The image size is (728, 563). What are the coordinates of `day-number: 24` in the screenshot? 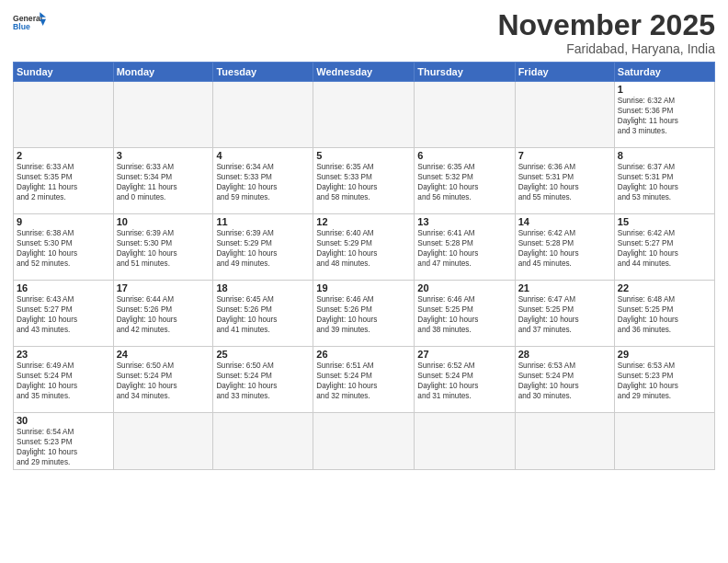 It's located at (164, 354).